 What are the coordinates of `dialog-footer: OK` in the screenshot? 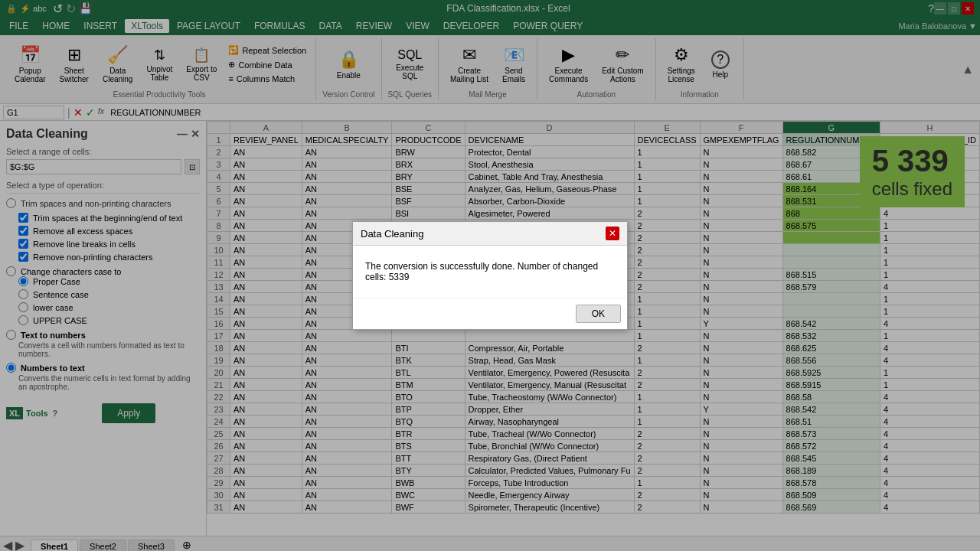 It's located at (490, 314).